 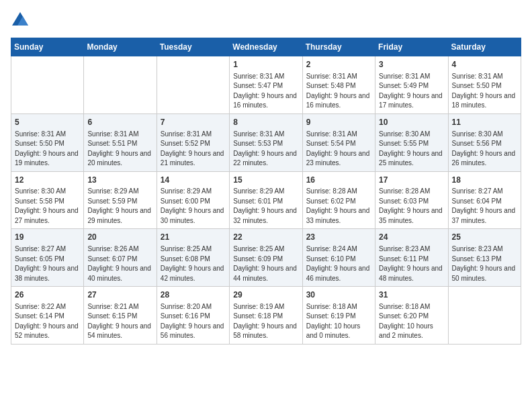 I want to click on cell-content: Sunrise: 8:26 AMSunset: 6:07 PMDaylight:…, so click(x=120, y=264).